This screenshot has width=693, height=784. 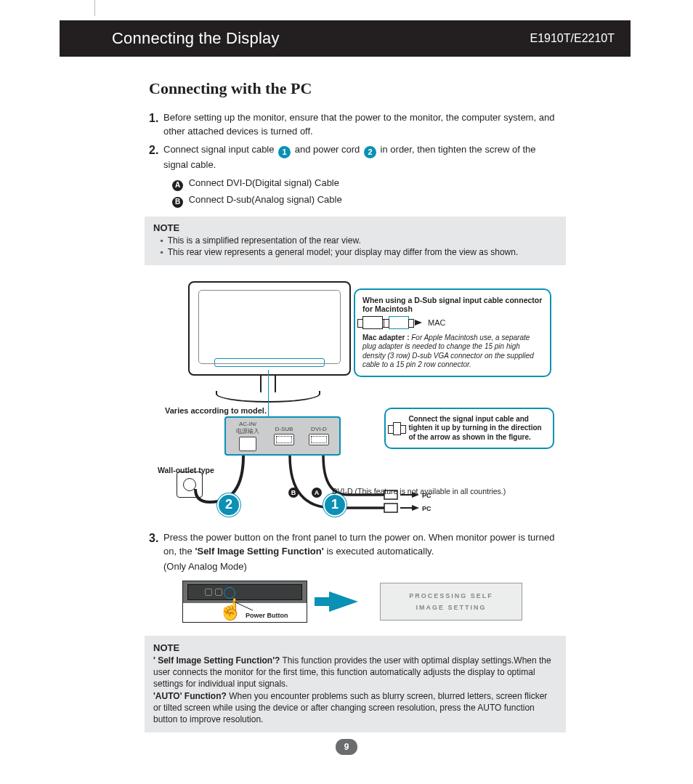 I want to click on step-2-number: 2., so click(x=154, y=150).